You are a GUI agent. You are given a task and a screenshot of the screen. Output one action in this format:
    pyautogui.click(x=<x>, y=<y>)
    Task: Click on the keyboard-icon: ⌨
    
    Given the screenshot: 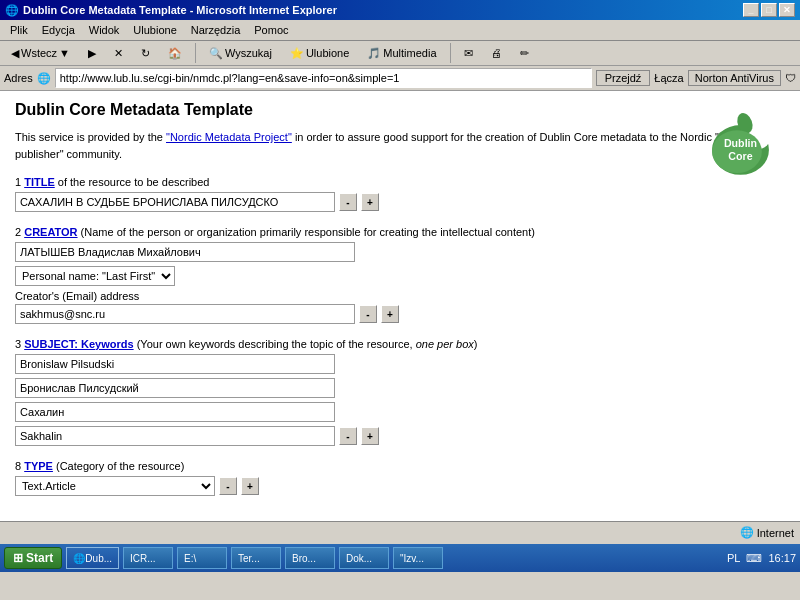 What is the action you would take?
    pyautogui.click(x=754, y=558)
    